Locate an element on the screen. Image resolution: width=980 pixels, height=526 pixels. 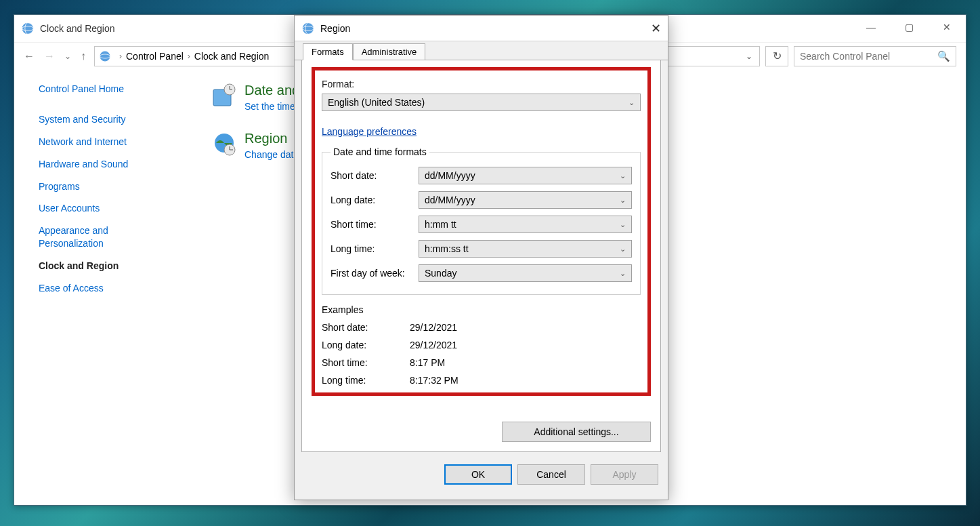
tab-formats: Formats is located at coordinates (328, 52).